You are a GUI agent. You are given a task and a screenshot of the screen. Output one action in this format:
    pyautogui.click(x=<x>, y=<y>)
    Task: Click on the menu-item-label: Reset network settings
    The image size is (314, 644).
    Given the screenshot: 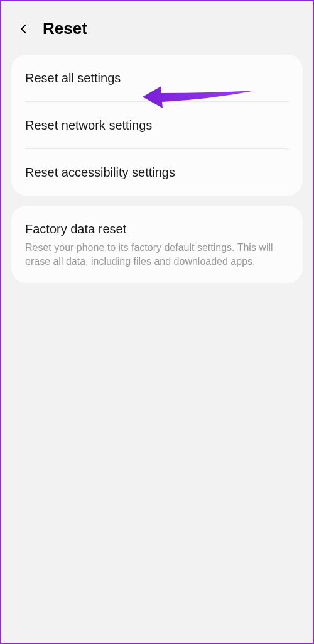 What is the action you would take?
    pyautogui.click(x=157, y=125)
    